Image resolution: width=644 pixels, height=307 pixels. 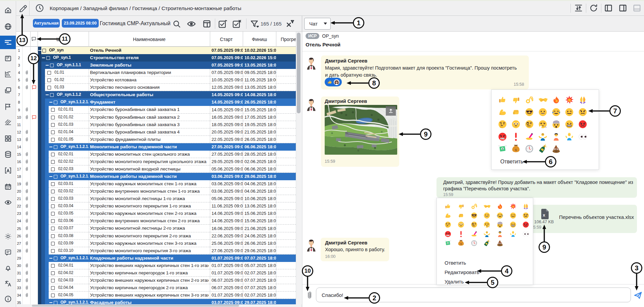 What do you see at coordinates (569, 124) in the screenshot?
I see `emoji-grimace` at bounding box center [569, 124].